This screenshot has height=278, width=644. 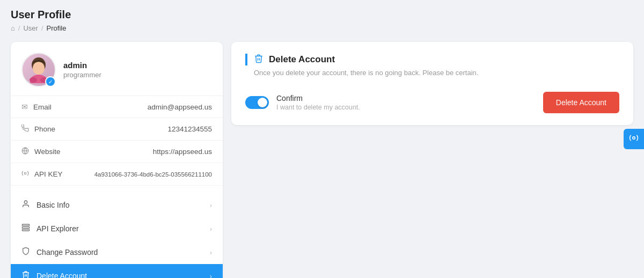 What do you see at coordinates (45, 129) in the screenshot?
I see `phone-label: Phone` at bounding box center [45, 129].